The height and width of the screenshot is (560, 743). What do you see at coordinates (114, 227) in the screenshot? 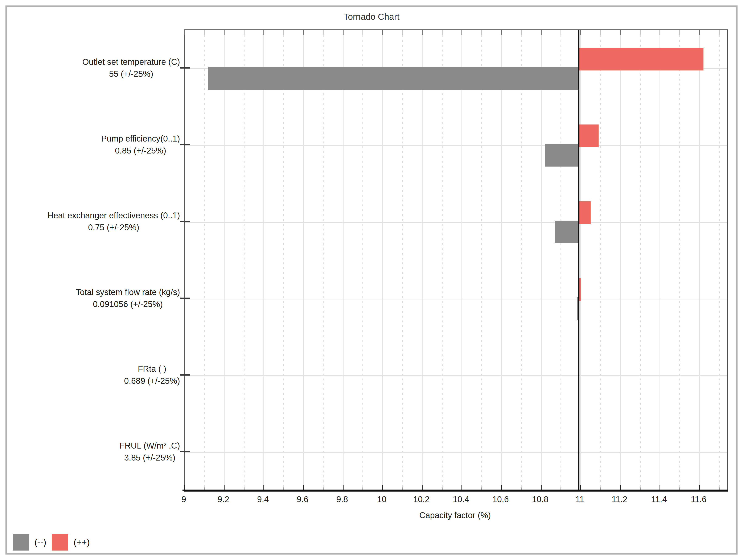
I see `category-value: 0.75 (+/-25%)` at bounding box center [114, 227].